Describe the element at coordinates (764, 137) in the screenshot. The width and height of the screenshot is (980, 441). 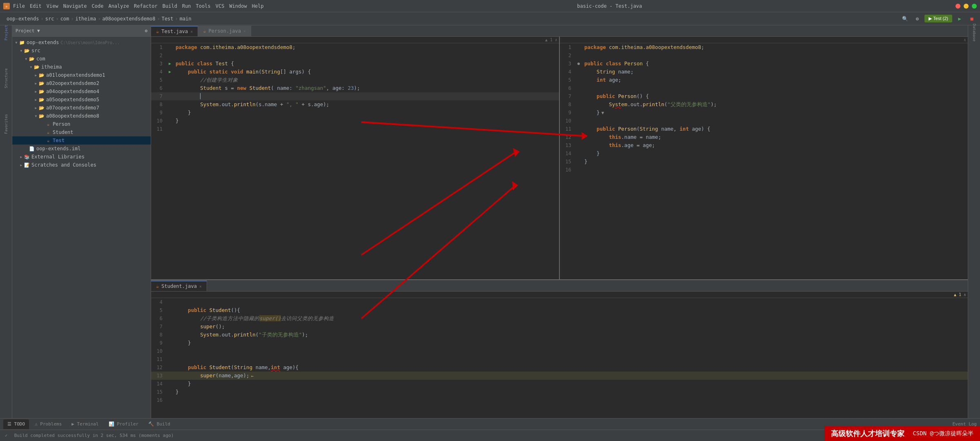
I see `person-line-12: 12 this.name = name;` at that location.